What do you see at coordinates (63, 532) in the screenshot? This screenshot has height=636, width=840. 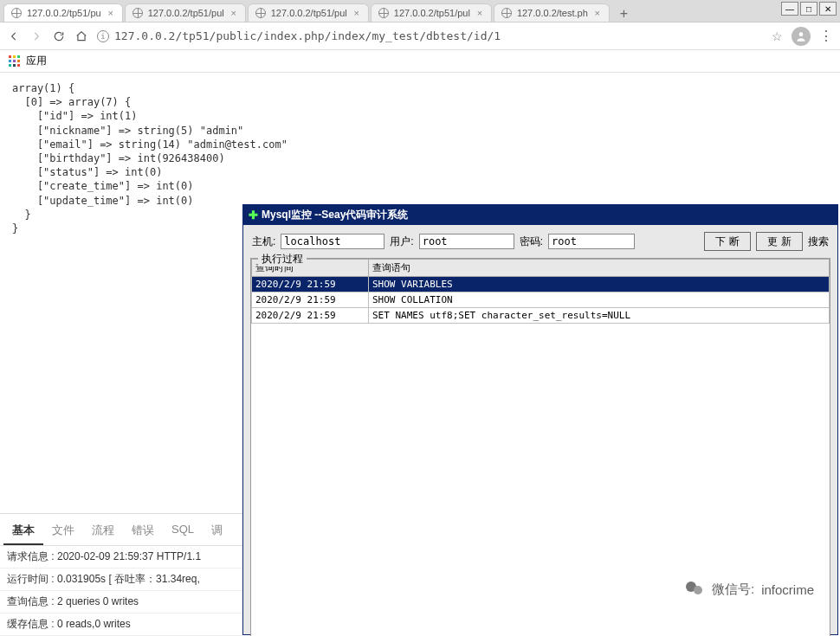 I see `debug-tab-files: 文件` at bounding box center [63, 532].